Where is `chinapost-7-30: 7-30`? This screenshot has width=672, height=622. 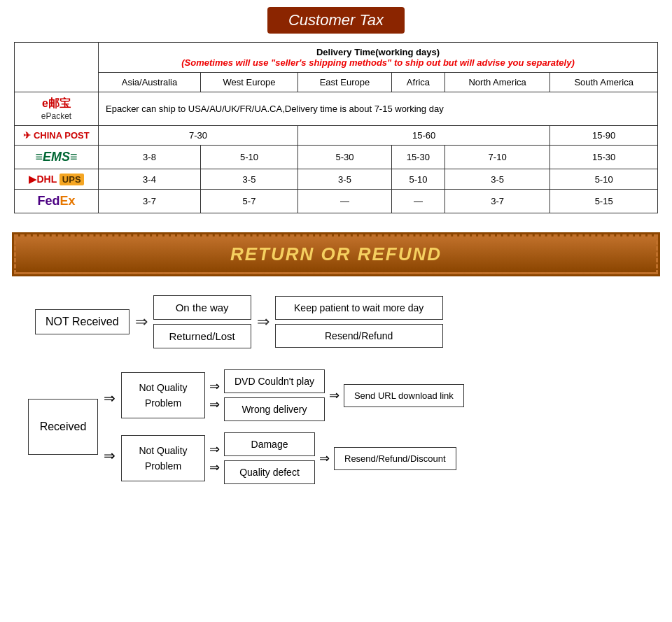
chinapost-7-30: 7-30 is located at coordinates (199, 136).